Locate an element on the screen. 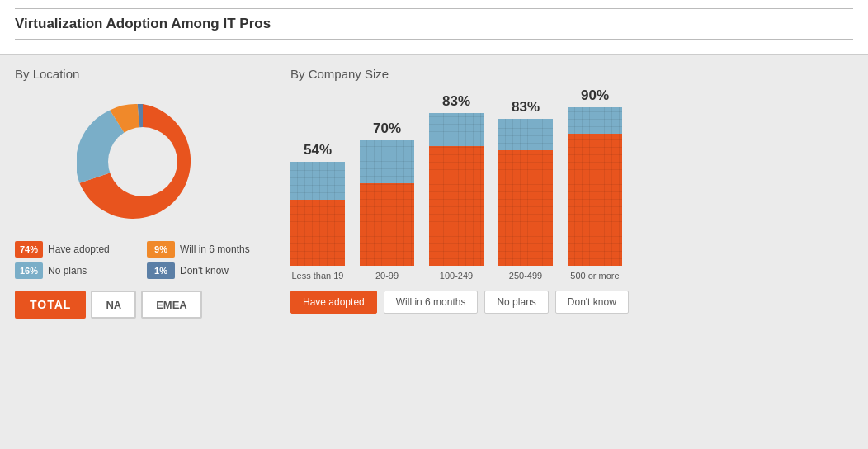  chart-filter-adopted: Have adopted is located at coordinates (333, 302).